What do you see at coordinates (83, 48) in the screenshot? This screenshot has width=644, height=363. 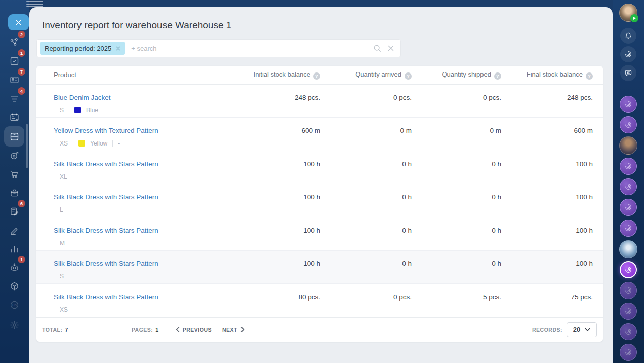 I see `filter-chip: Reporting period: 2025` at bounding box center [83, 48].